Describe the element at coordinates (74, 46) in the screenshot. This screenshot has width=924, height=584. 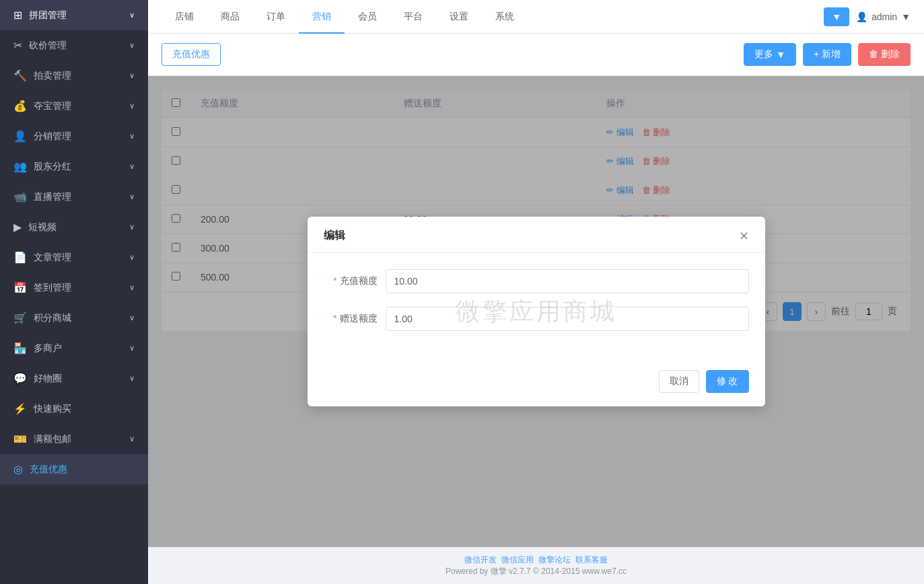
I see `sidebar-item-discount: ✂ 砍价管理 ∨` at that location.